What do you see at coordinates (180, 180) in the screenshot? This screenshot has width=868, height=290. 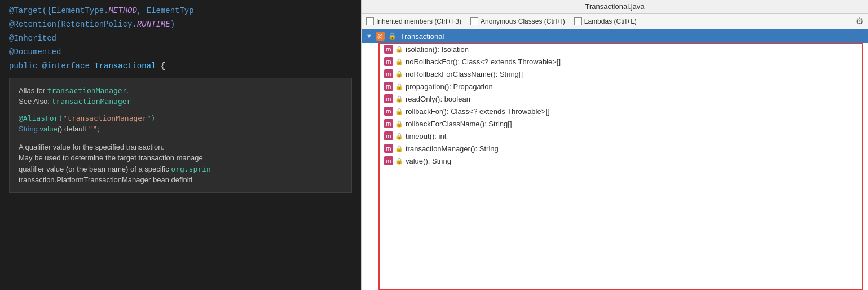 I see `desc-line-4: transaction.PlatformTransactionManager b…` at bounding box center [180, 180].